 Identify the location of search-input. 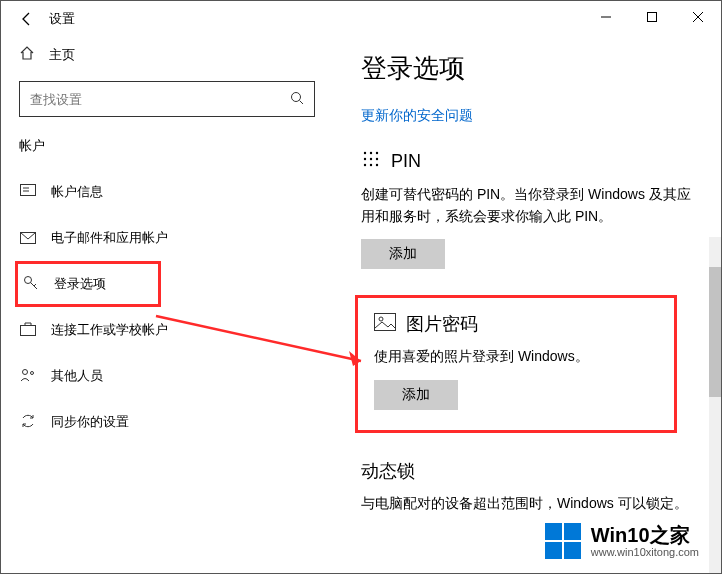
(160, 100).